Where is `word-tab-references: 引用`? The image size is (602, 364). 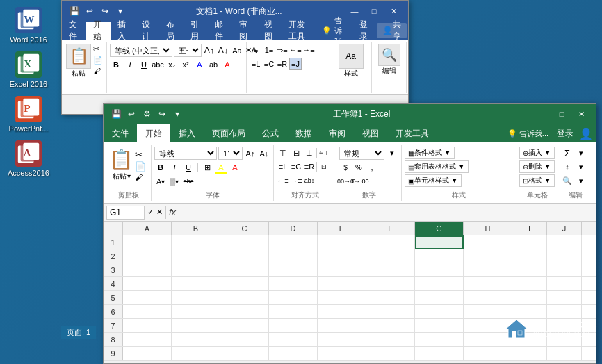
word-tab-references: 引用 is located at coordinates (196, 31).